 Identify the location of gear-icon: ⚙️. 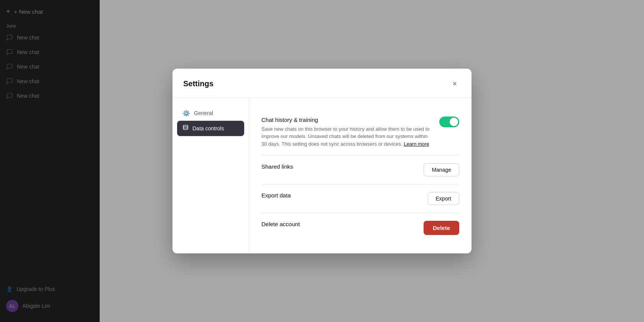
(186, 113).